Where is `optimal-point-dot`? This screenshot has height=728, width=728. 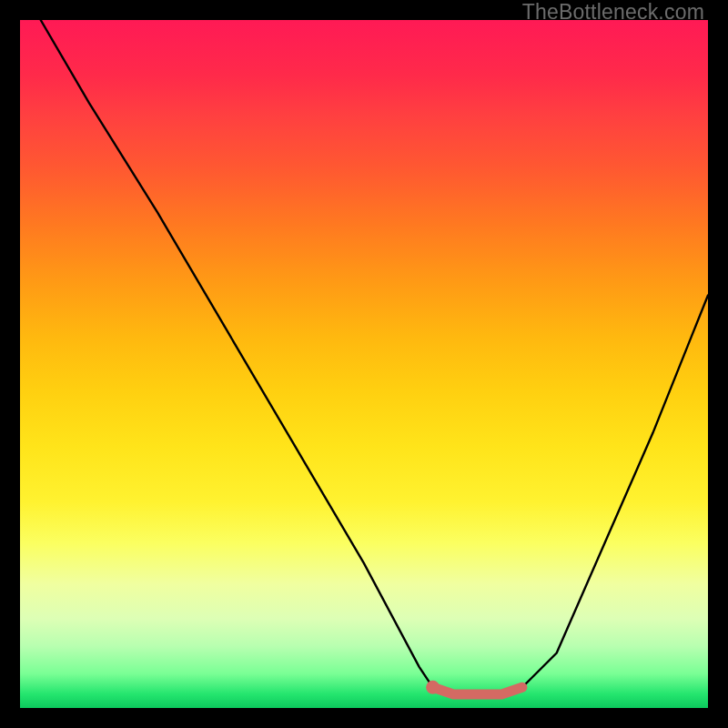
optimal-point-dot is located at coordinates (433, 688).